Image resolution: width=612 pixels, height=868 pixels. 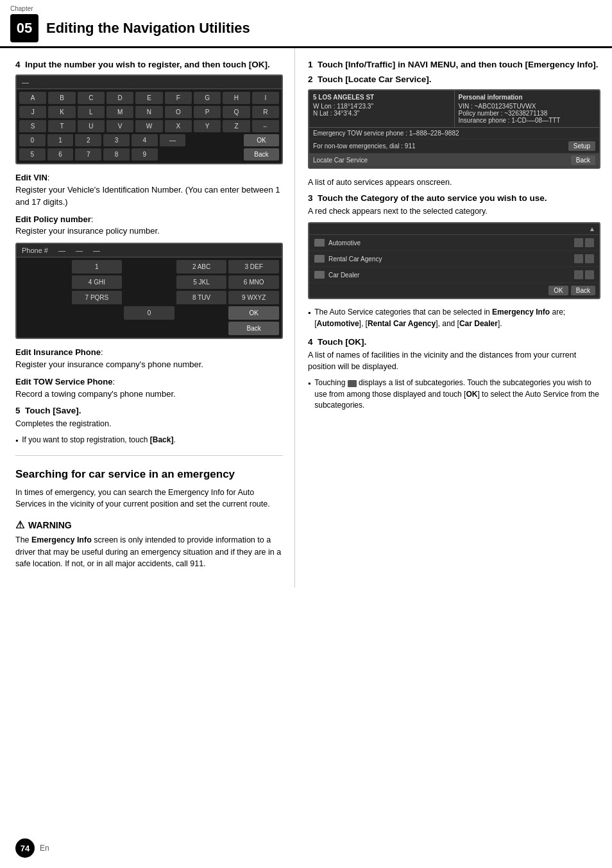 What do you see at coordinates (178, 112) in the screenshot?
I see `key-O: O` at bounding box center [178, 112].